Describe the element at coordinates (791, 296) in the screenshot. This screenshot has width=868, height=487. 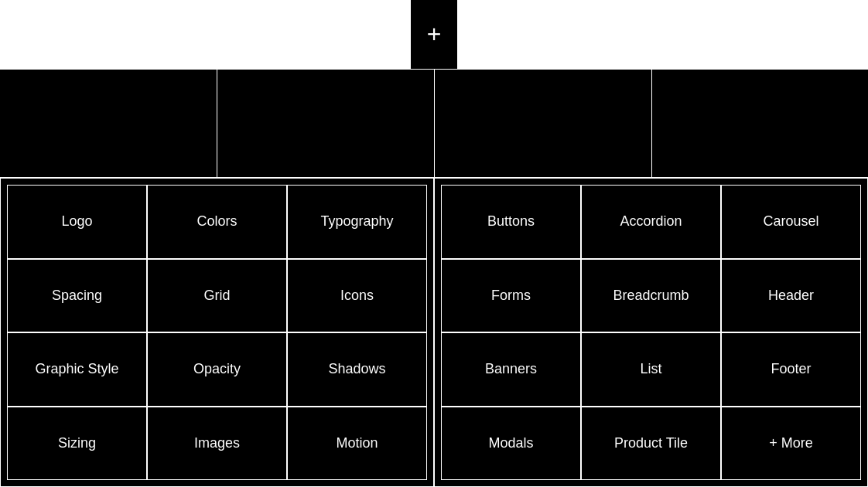
I see `right-grid-item-header: Header` at that location.